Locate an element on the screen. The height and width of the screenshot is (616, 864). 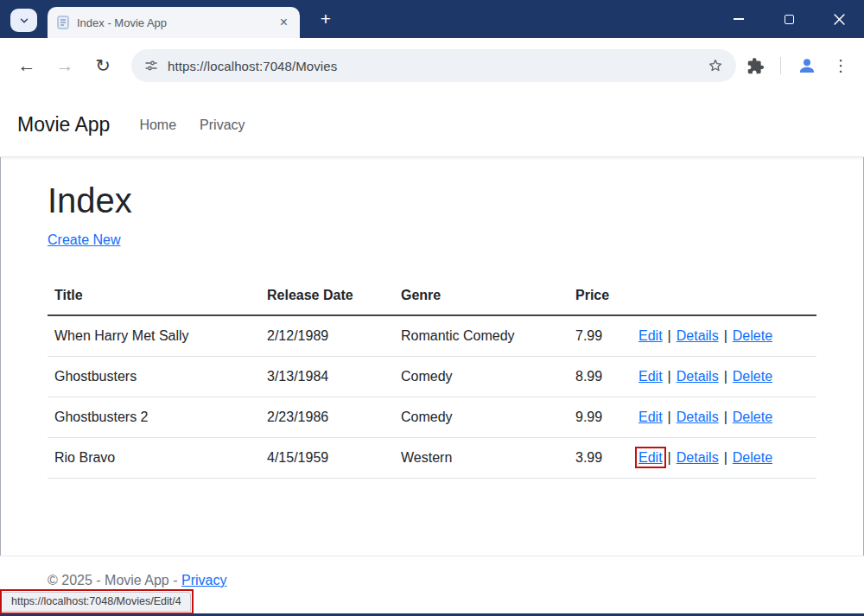
tab-favicon-icon is located at coordinates (63, 22).